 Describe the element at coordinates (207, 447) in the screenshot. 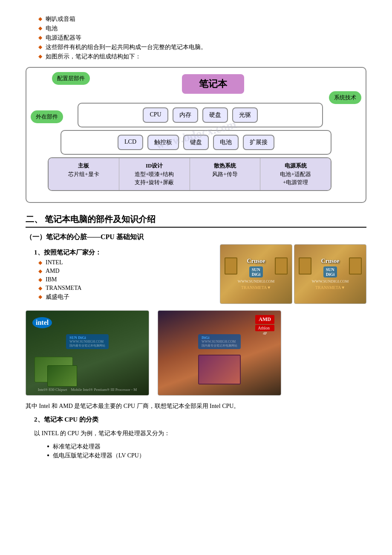

I see `list-item-standard: 标准笔记本处理器` at that location.